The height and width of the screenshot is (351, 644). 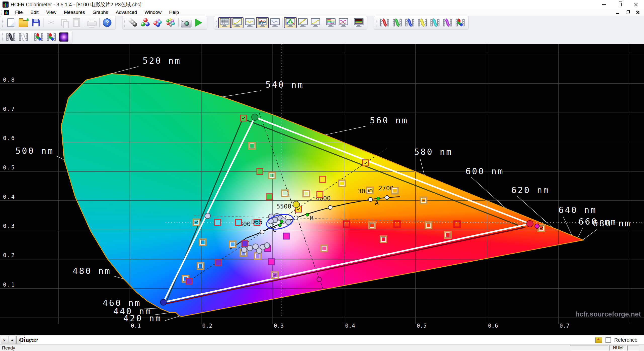 What do you see at coordinates (628, 13) in the screenshot?
I see `mdi-restore-icon` at bounding box center [628, 13].